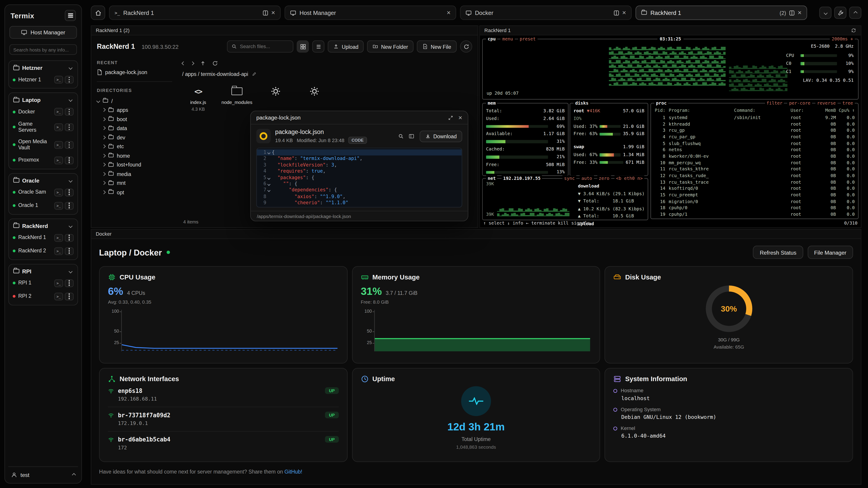 The width and height of the screenshot is (868, 488). I want to click on tree-item: dev, so click(135, 137).